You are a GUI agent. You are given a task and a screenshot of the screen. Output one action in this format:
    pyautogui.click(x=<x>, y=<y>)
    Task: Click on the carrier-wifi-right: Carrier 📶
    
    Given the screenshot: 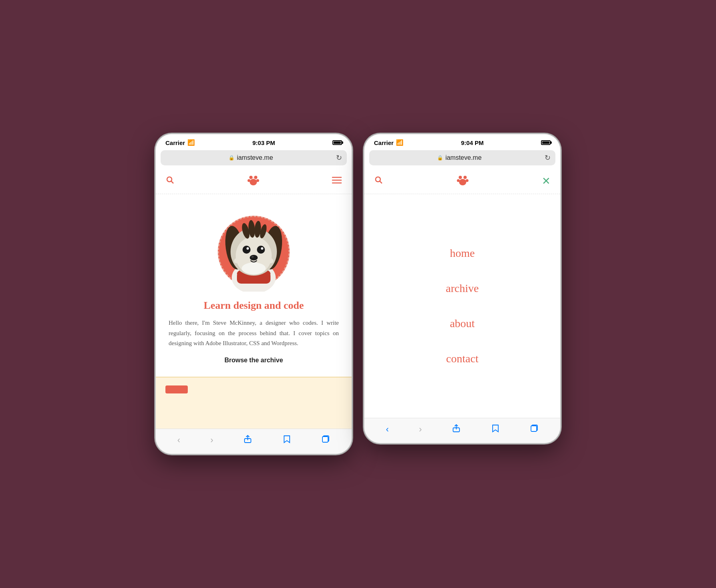 What is the action you would take?
    pyautogui.click(x=389, y=143)
    